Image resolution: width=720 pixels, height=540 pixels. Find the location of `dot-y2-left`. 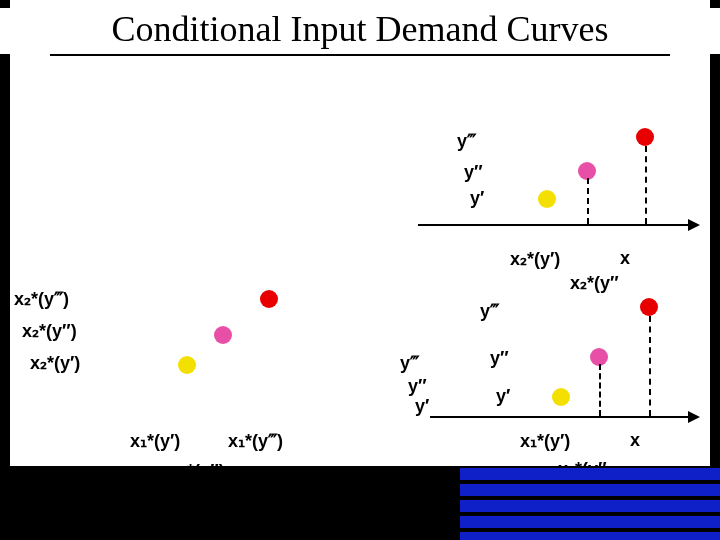

dot-y2-left is located at coordinates (223, 335).